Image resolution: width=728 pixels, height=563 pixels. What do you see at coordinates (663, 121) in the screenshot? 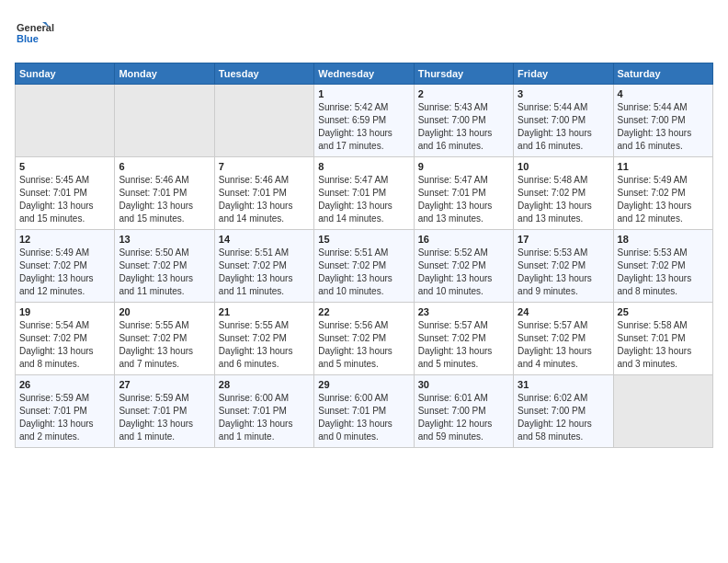
I see `calendar-cell: 4Sunrise: 5:44 AM Sunset: 7:00 PM Daylig…` at bounding box center [663, 121].